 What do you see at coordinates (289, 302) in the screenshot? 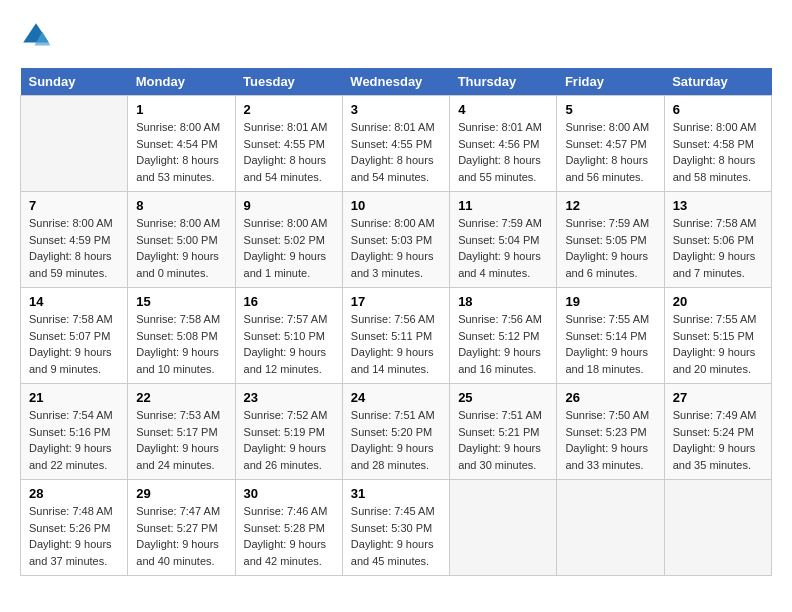
I see `day-number: 16` at bounding box center [289, 302].